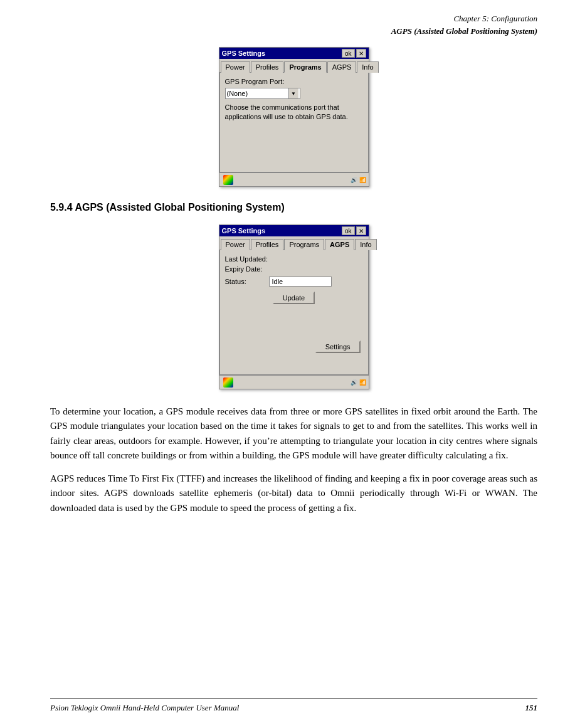  Describe the element at coordinates (294, 179) in the screenshot. I see `gps-taskbar-1: 🔊 📶` at that location.